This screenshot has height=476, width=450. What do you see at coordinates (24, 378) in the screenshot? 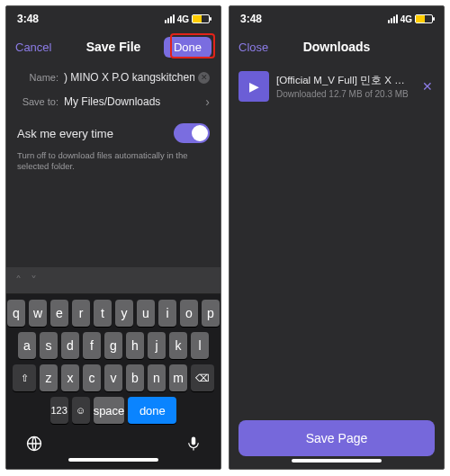
I see `key-⇧: ⇧` at bounding box center [24, 378].